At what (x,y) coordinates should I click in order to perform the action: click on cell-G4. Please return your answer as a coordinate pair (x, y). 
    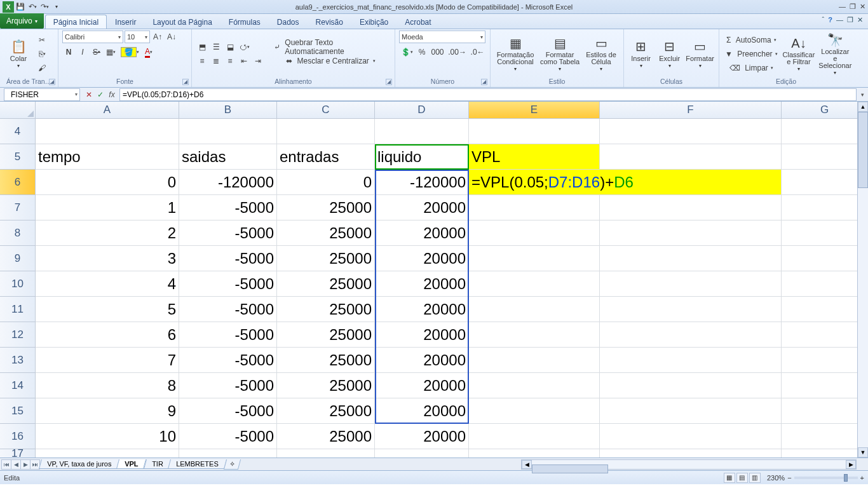
    Looking at the image, I should click on (825, 132).